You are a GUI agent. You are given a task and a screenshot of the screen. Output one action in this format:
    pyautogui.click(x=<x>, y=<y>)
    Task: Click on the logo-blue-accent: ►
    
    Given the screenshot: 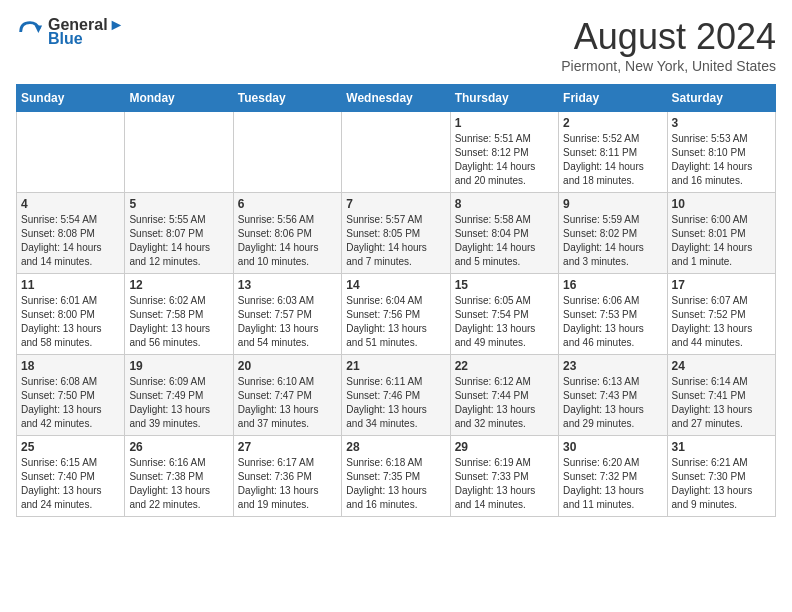 What is the action you would take?
    pyautogui.click(x=117, y=25)
    